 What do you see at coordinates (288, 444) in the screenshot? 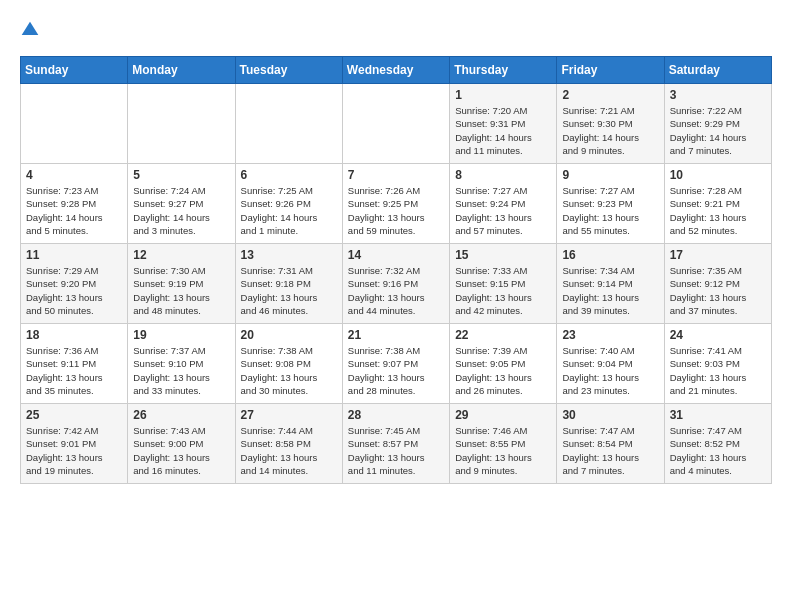
I see `calendar-cell: 27Sunrise: 7:44 AM Sunset: 8:58 PM Dayli…` at bounding box center [288, 444].